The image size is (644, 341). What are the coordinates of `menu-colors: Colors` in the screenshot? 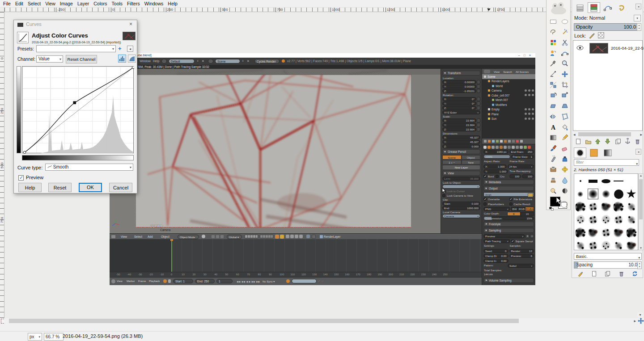 It's located at (100, 4).